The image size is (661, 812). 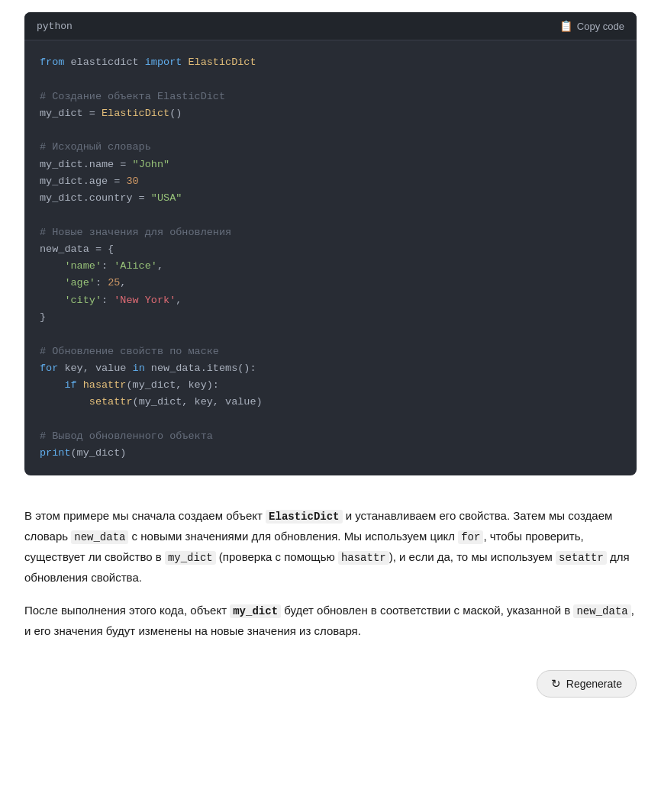 What do you see at coordinates (191, 558) in the screenshot?
I see `inline-code-my-dict-1: my_dict` at bounding box center [191, 558].